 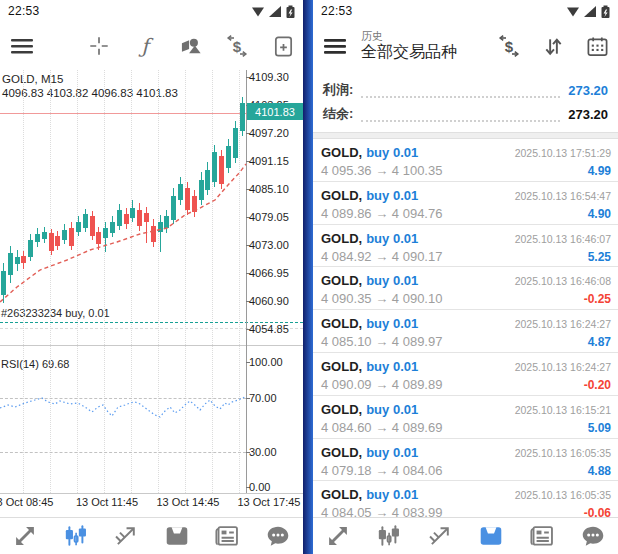 What do you see at coordinates (35, 364) in the screenshot?
I see `rsi-indicator-label: RSI(14) 69.68` at bounding box center [35, 364].